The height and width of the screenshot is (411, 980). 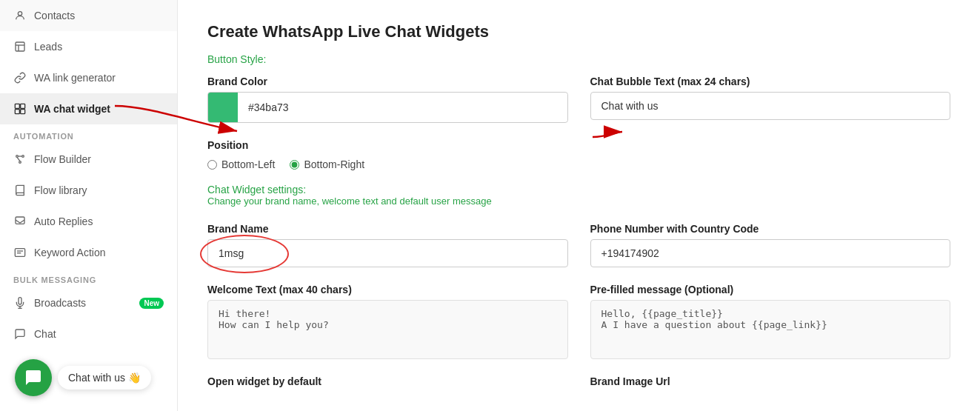 I want to click on position-bottom-right: Bottom-Right, so click(x=327, y=164).